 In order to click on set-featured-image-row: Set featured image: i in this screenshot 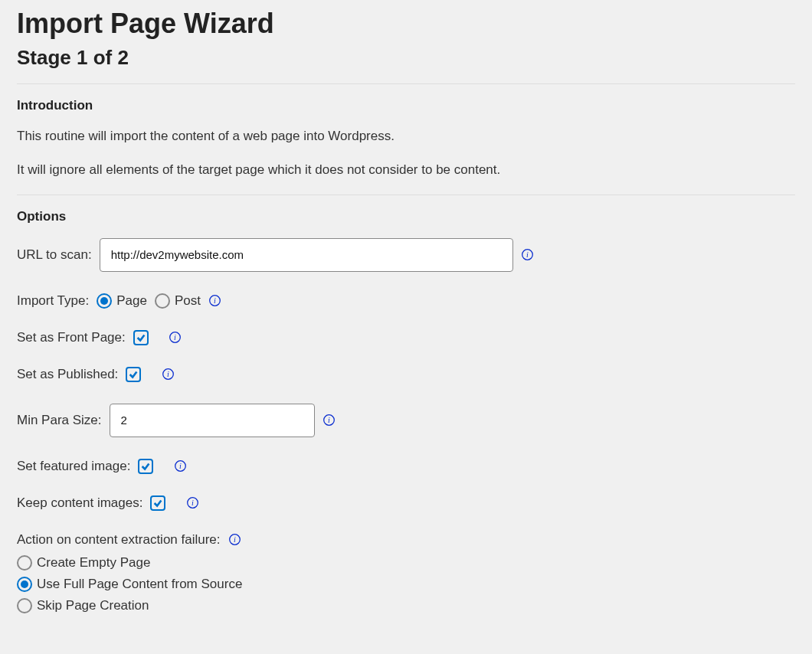, I will do `click(406, 466)`.